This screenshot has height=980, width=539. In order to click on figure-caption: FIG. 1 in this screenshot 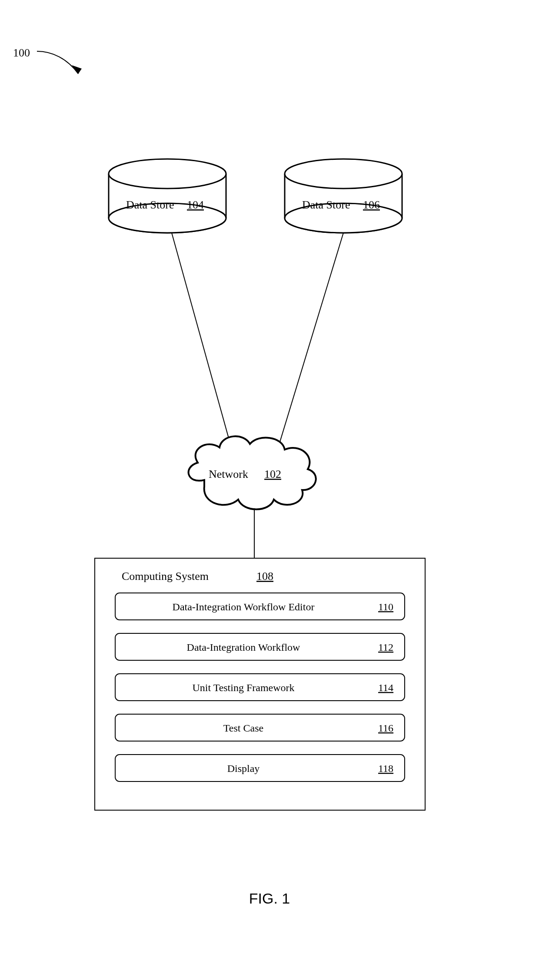, I will do `click(270, 898)`.